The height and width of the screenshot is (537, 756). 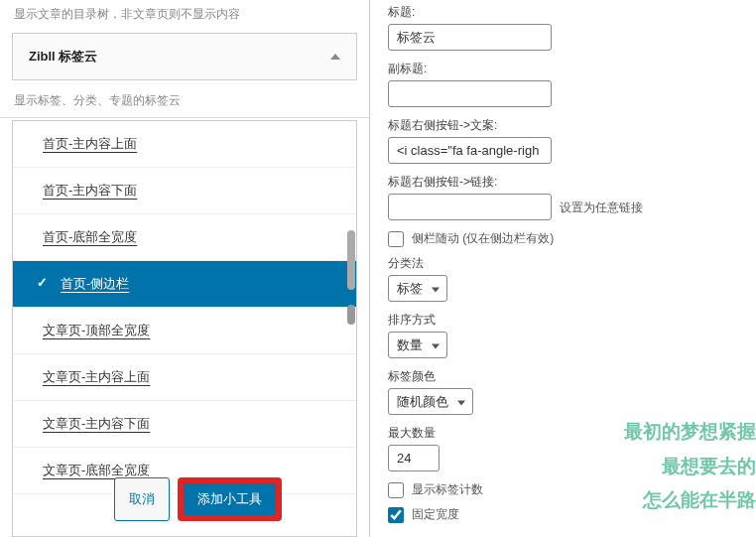 I want to click on color-label: 标签颜色, so click(x=564, y=377).